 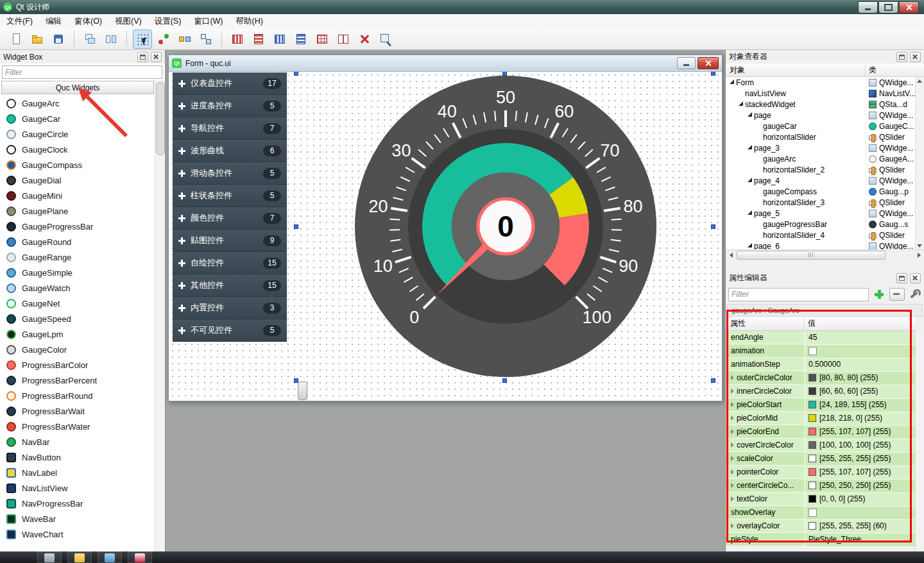 I want to click on category-header-quc-widgets: Quc Widgets, so click(x=78, y=87).